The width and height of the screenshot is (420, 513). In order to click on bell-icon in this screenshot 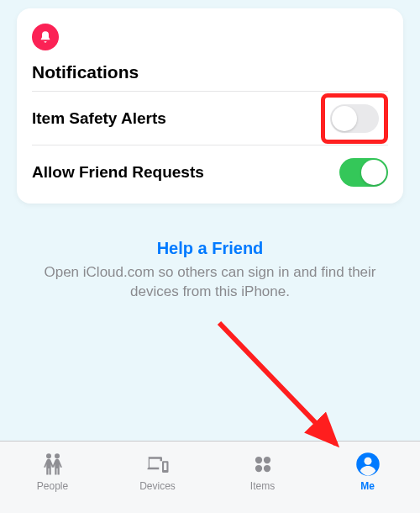, I will do `click(45, 37)`.